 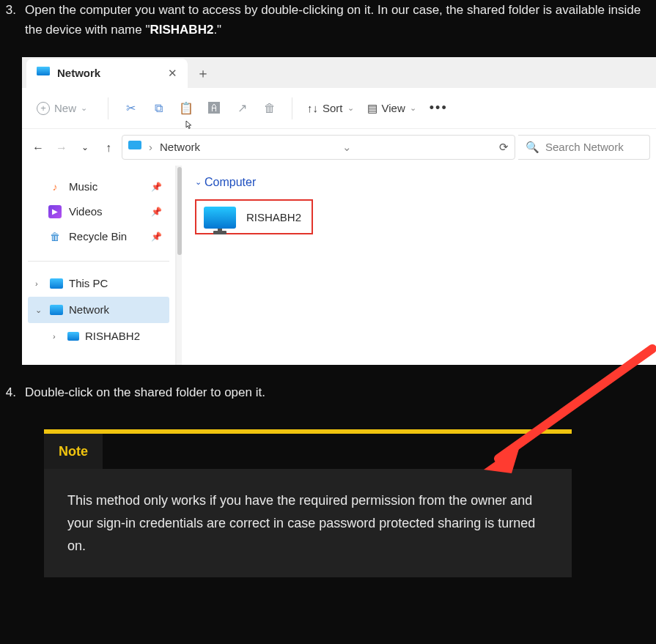 I want to click on tree-rishabh2: › RISHABH2, so click(x=98, y=336).